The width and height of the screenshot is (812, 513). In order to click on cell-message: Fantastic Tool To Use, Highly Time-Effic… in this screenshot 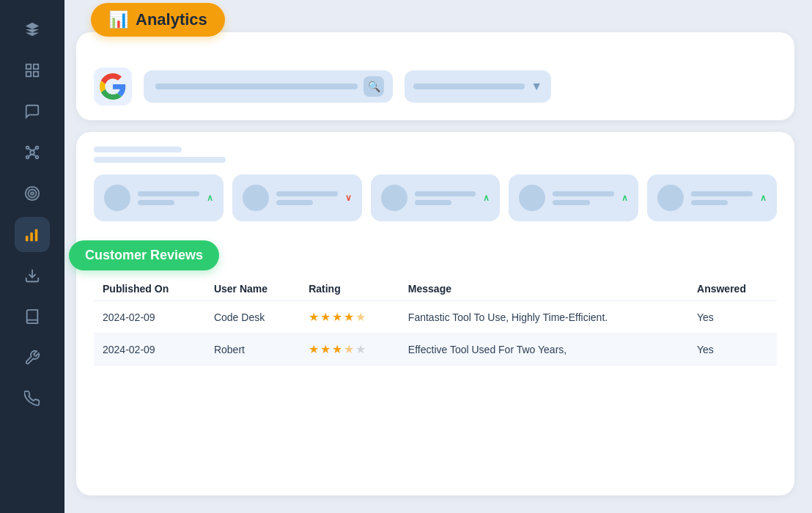, I will do `click(544, 317)`.